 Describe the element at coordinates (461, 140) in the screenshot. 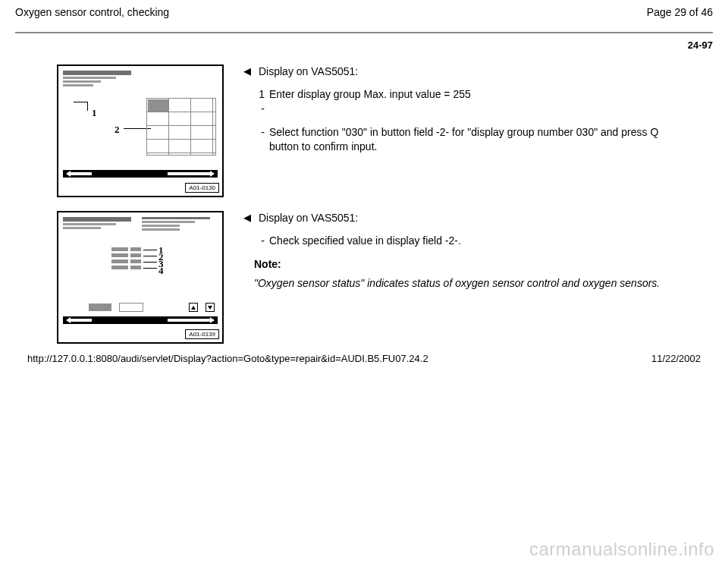

I see `step-item: - Select function "030" in button field …` at that location.